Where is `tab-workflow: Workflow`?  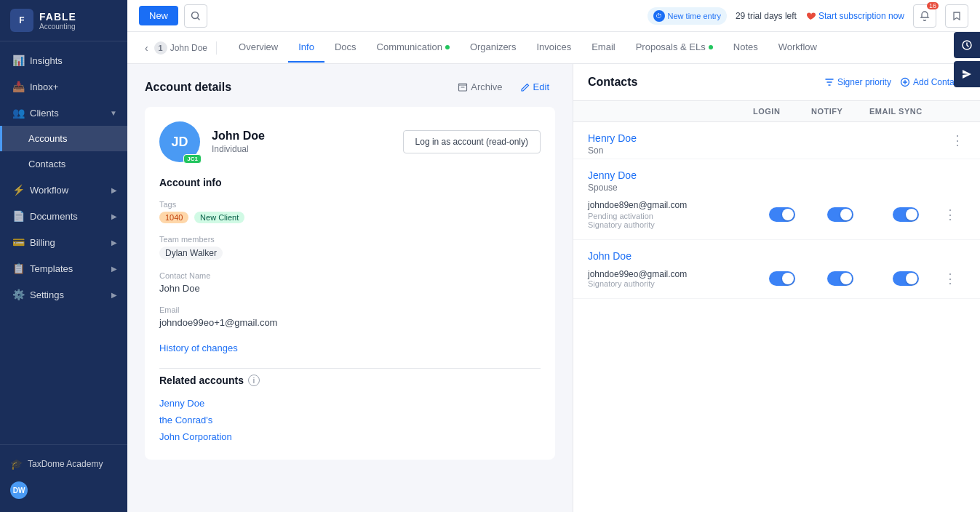 tab-workflow: Workflow is located at coordinates (797, 48).